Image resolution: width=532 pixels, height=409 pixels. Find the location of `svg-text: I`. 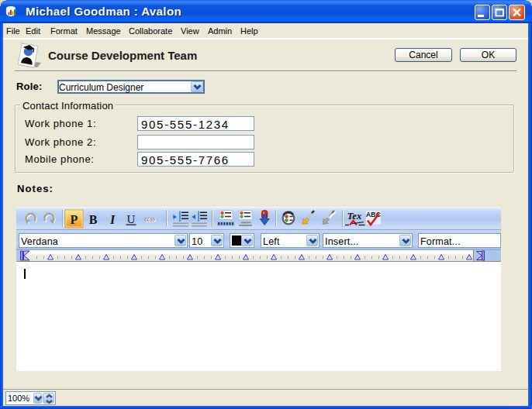

svg-text: I is located at coordinates (112, 220).